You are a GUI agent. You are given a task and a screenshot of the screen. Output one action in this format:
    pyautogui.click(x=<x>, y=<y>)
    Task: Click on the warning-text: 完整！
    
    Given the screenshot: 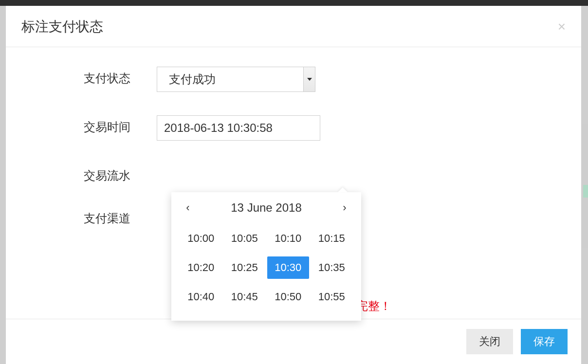 What is the action you would take?
    pyautogui.click(x=374, y=306)
    